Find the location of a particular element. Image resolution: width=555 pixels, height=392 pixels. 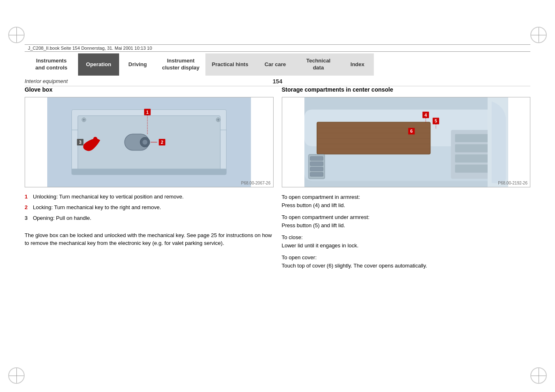

glovebox-image-label: P68.00-2067-26 is located at coordinates (256, 183).